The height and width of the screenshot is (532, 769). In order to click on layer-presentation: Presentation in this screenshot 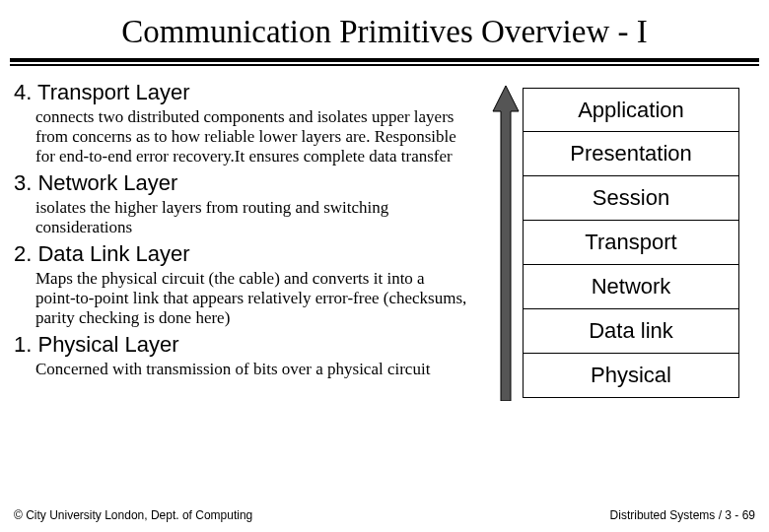, I will do `click(631, 154)`.